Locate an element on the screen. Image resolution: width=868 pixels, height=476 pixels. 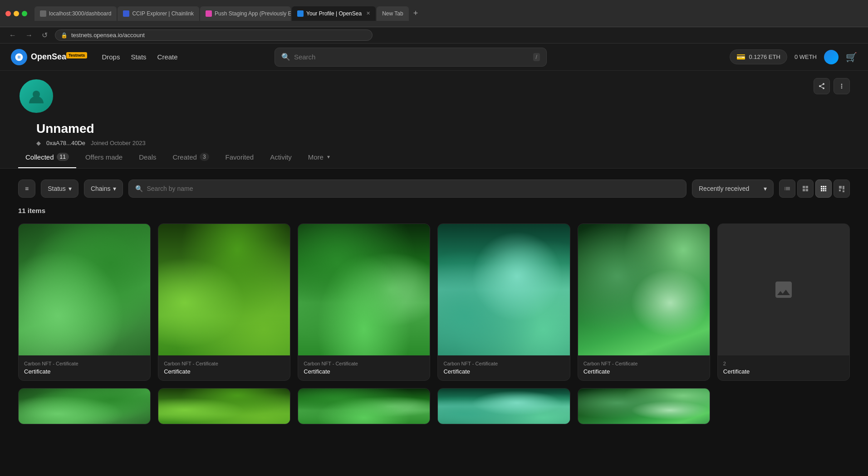
tab-bar: localhost:3000/dashboard CCIP Explorer |… is located at coordinates (448, 14).